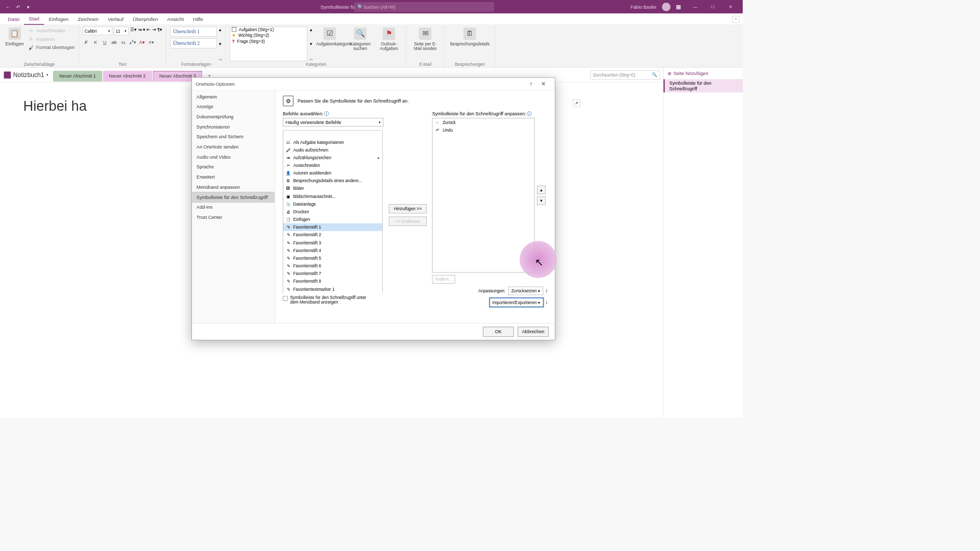 Image resolution: width=980 pixels, height=551 pixels. Describe the element at coordinates (51, 39) in the screenshot. I see `copy-button: ⎘Kopieren` at that location.